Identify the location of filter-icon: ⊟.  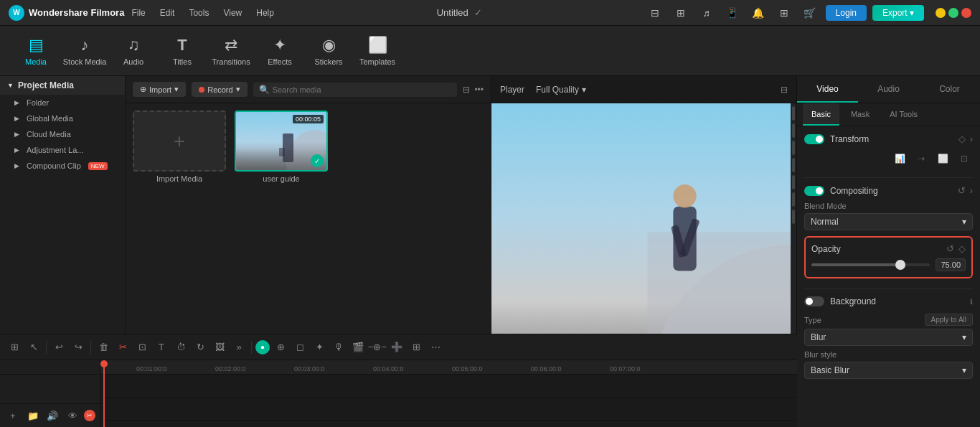
(466, 90).